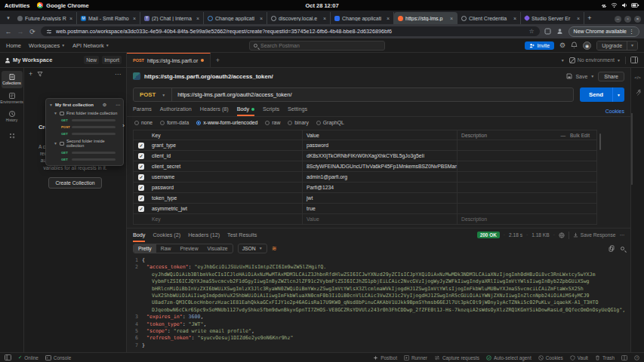  I want to click on statusbar-runner: Runner, so click(415, 357).